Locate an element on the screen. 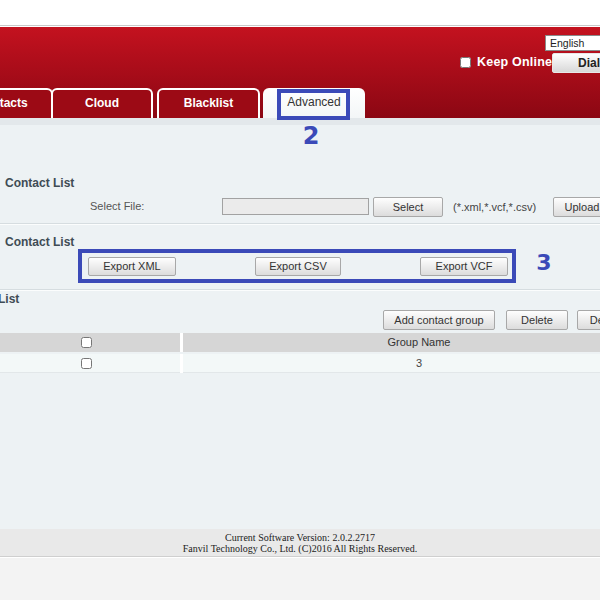 This screenshot has height=600, width=600. group-name-column-header: Group Name is located at coordinates (392, 342).